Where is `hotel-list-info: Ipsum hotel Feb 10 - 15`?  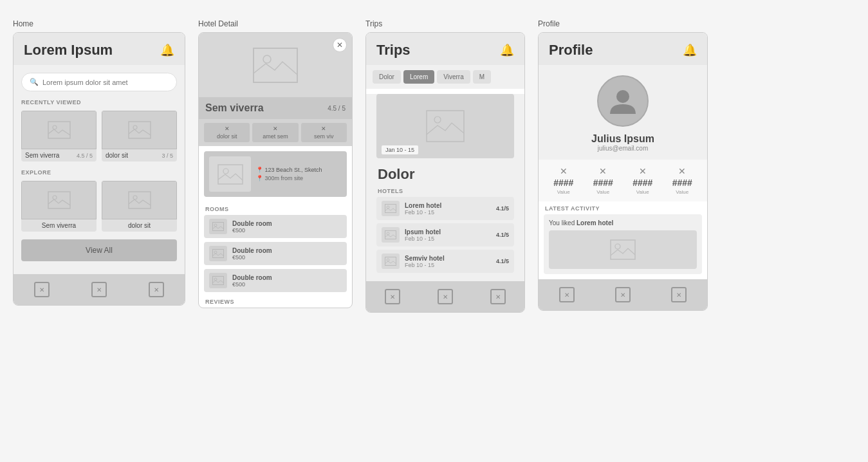
hotel-list-info: Ipsum hotel Feb 10 - 15 is located at coordinates (448, 236).